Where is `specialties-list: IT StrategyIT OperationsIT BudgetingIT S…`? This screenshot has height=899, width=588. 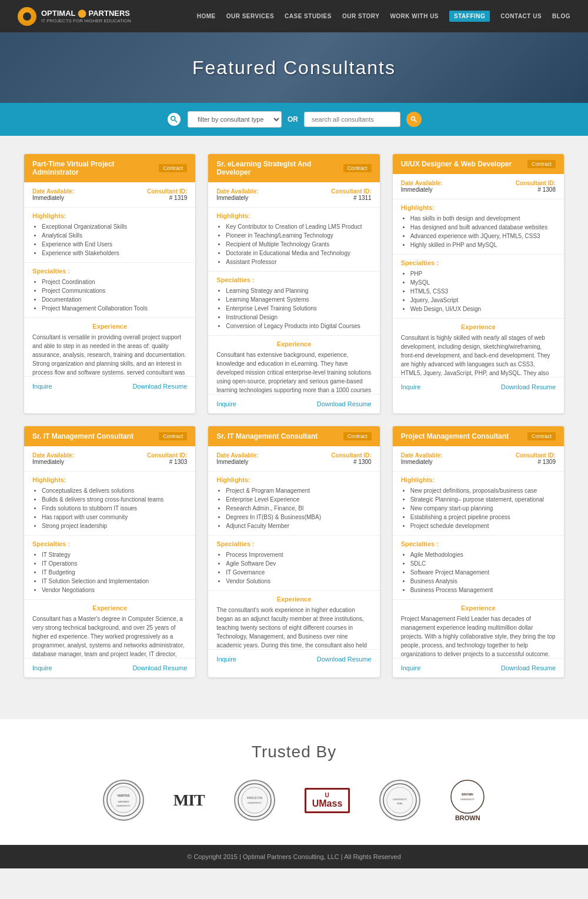 specialties-list: IT StrategyIT OperationsIT BudgetingIT S… is located at coordinates (109, 573).